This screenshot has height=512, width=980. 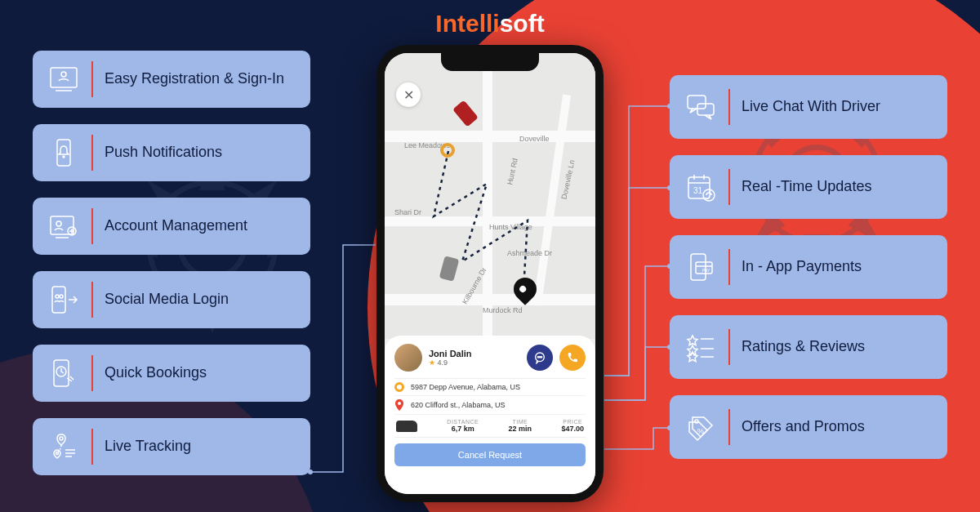 What do you see at coordinates (808, 347) in the screenshot?
I see `feature-ratings-reviews: Ratings & Reviews` at bounding box center [808, 347].